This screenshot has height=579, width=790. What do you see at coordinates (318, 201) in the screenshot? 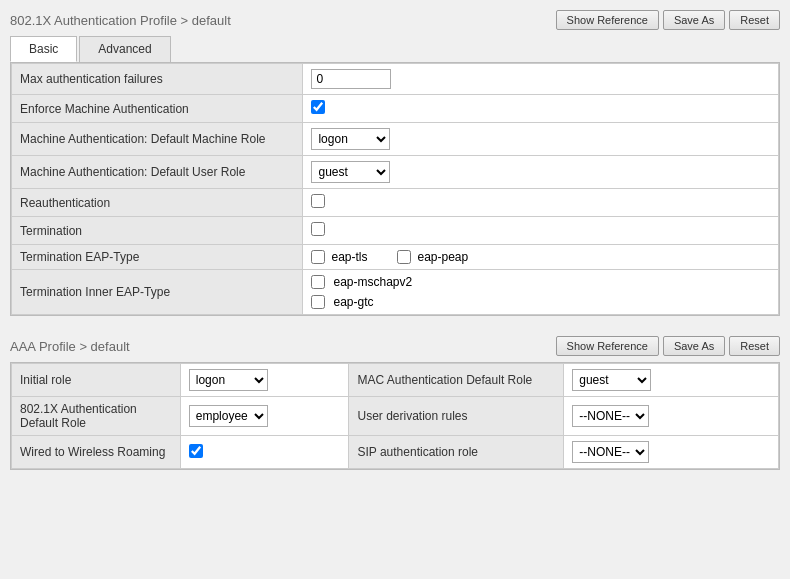
I see `reauthentication-checkbox` at bounding box center [318, 201].